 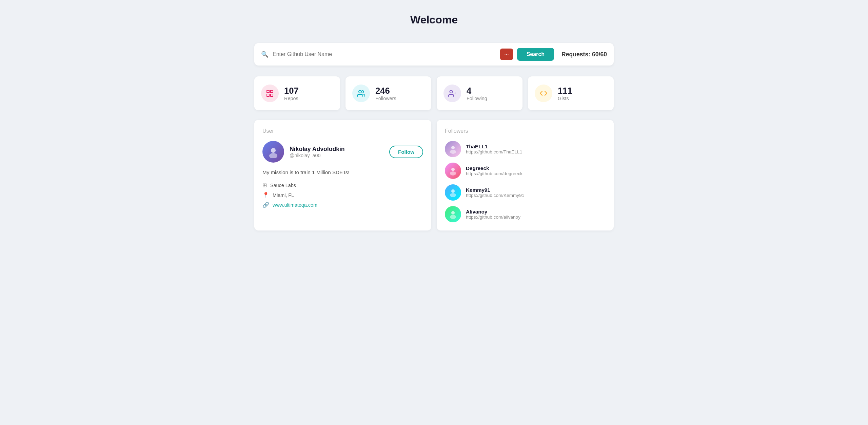 I want to click on website-link: www.ultimateqa.com, so click(x=295, y=205).